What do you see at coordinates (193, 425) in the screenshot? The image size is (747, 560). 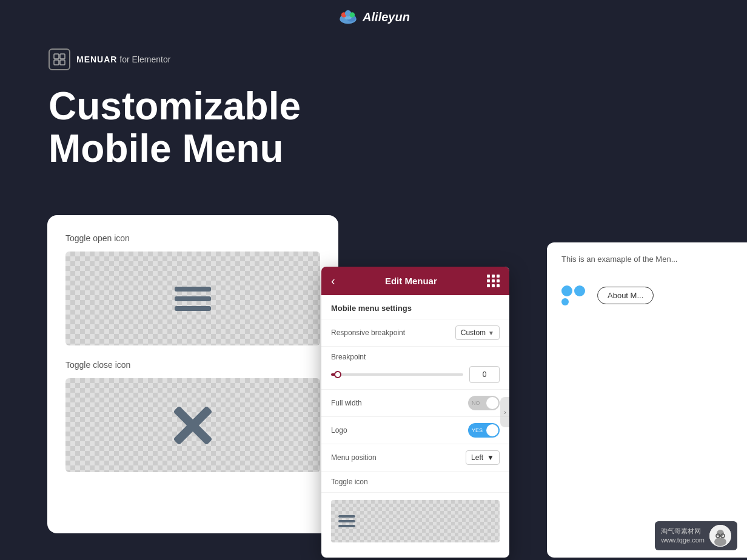 I see `toggle-close-preview` at bounding box center [193, 425].